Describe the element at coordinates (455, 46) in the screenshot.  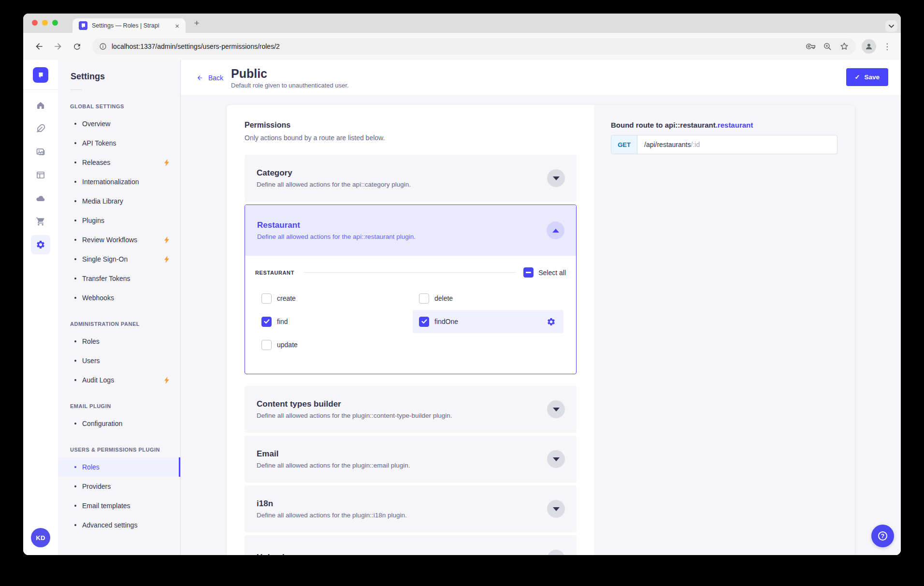
I see `url-text: localhost:1337/admin/settings/users-perm…` at that location.